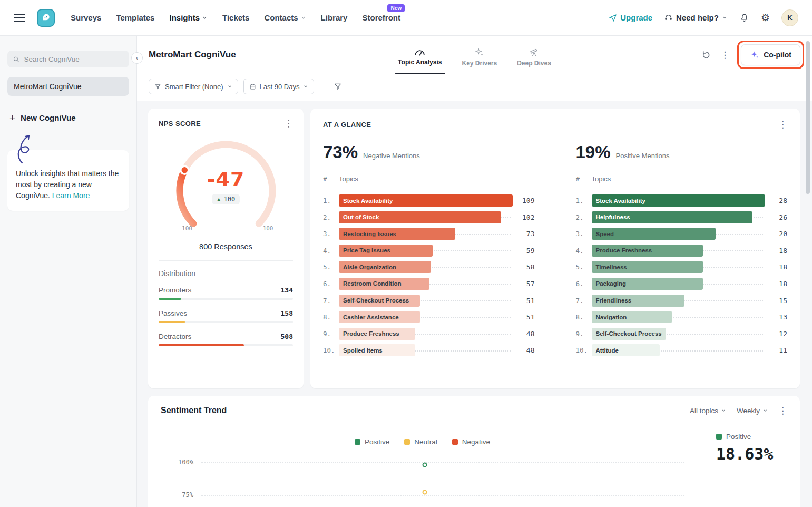  I want to click on copilot-button: Co-pilot, so click(770, 55).